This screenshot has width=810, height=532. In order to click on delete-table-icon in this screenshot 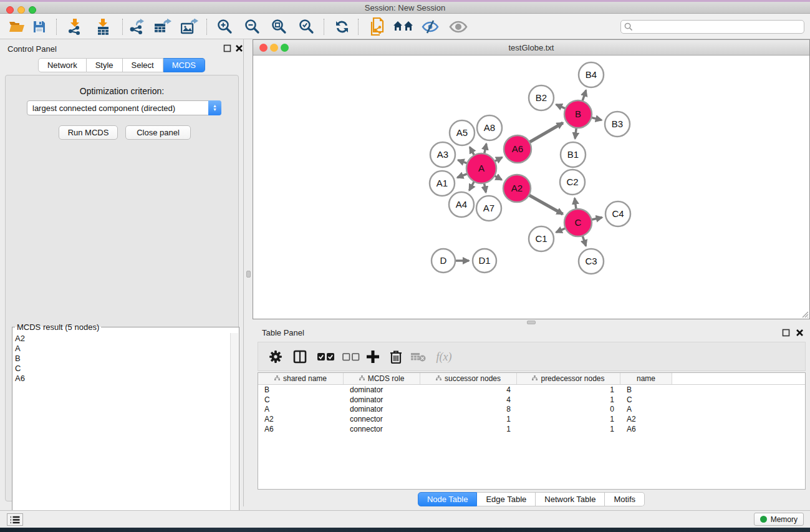, I will do `click(418, 357)`.